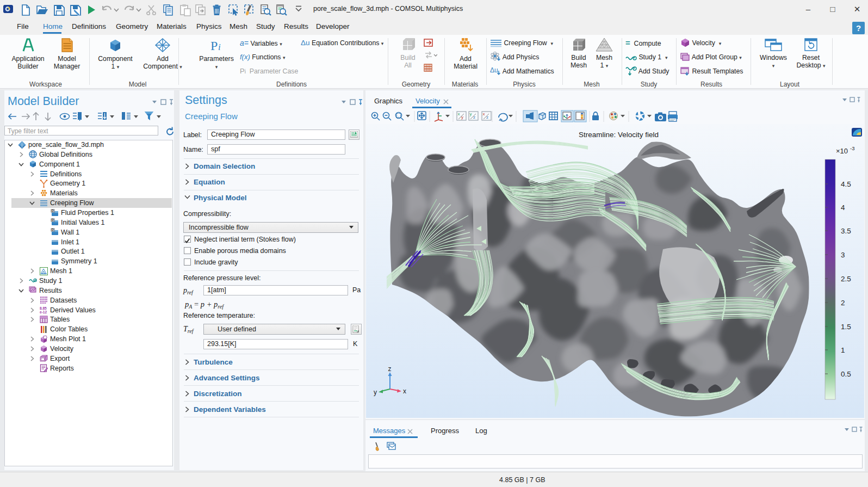  I want to click on svg-text: 3.5, so click(846, 231).